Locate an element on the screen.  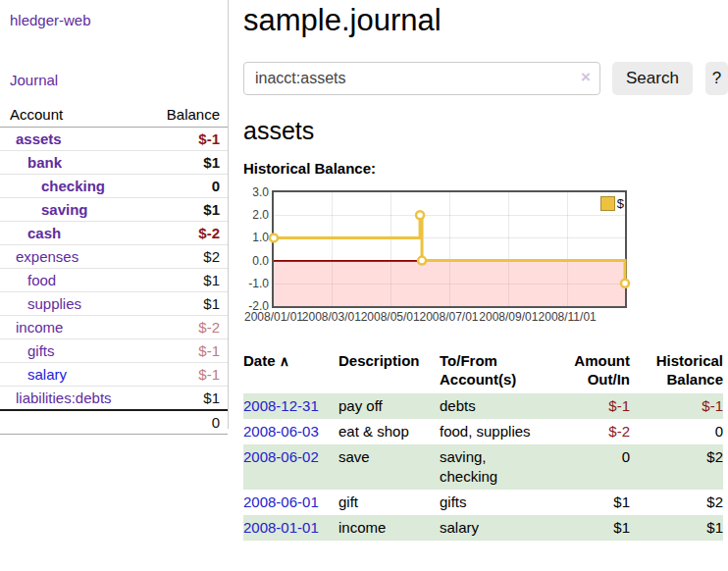
register-header-amount: AmountOut/In is located at coordinates (591, 371).